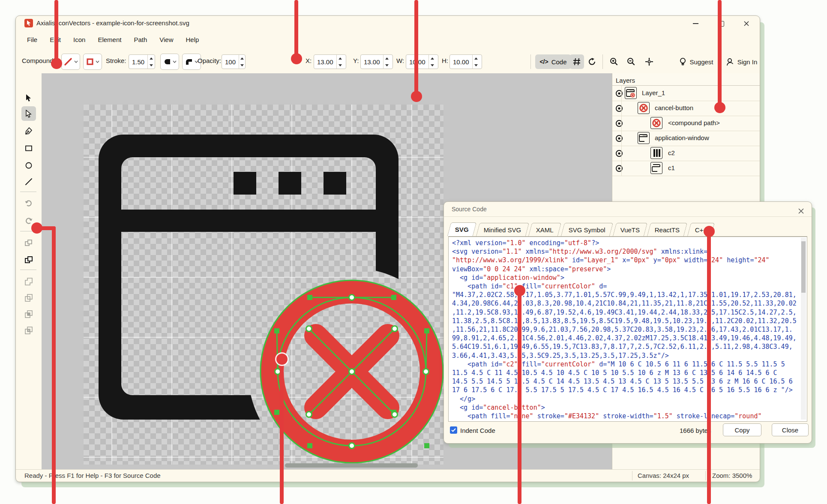 Image resolution: width=827 pixels, height=504 pixels. What do you see at coordinates (592, 62) in the screenshot?
I see `rotate-view-button` at bounding box center [592, 62].